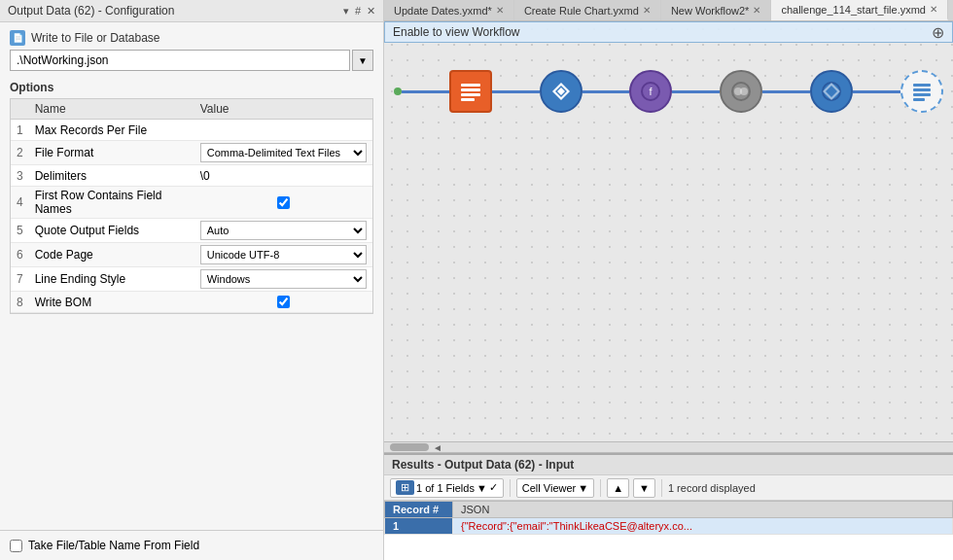 This screenshot has height=560, width=953. What do you see at coordinates (112, 176) in the screenshot?
I see `row-name: Delimiters` at bounding box center [112, 176].